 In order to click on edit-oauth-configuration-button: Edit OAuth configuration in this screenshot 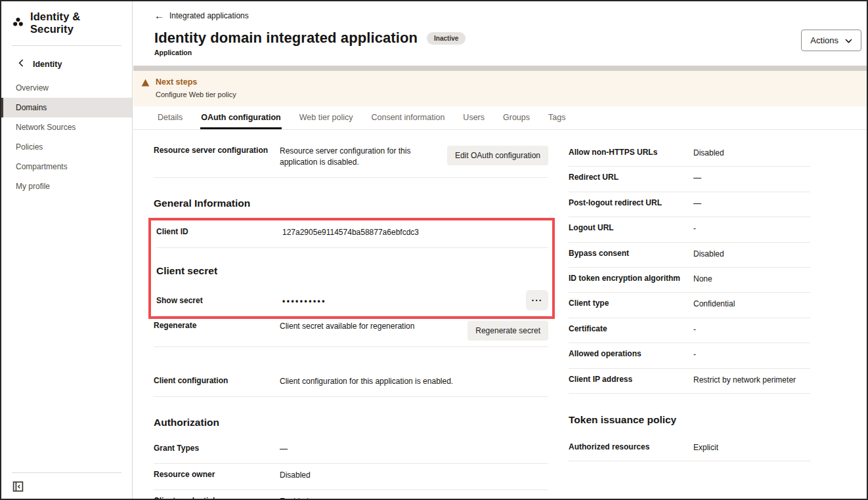, I will do `click(498, 156)`.